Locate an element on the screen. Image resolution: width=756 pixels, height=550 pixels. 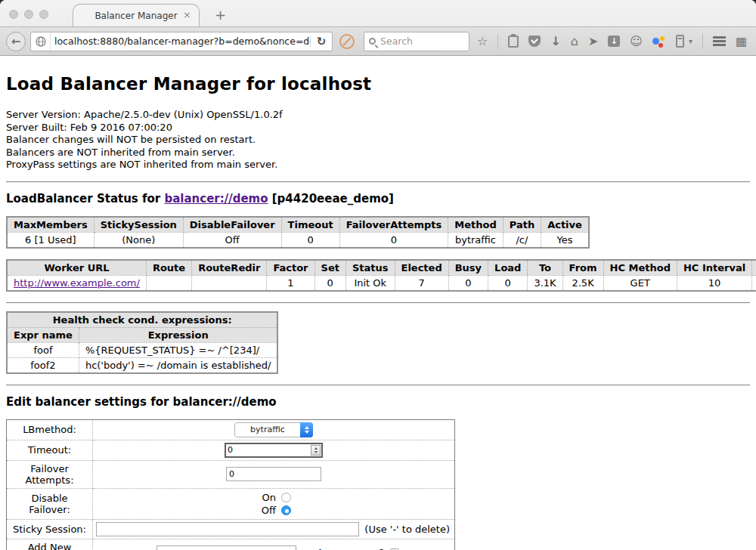
column-header: Set is located at coordinates (330, 267).